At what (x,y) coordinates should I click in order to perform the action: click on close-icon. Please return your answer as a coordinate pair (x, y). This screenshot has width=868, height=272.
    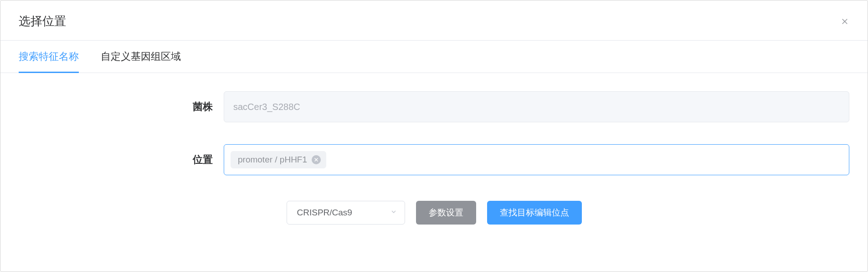
    Looking at the image, I should click on (845, 21).